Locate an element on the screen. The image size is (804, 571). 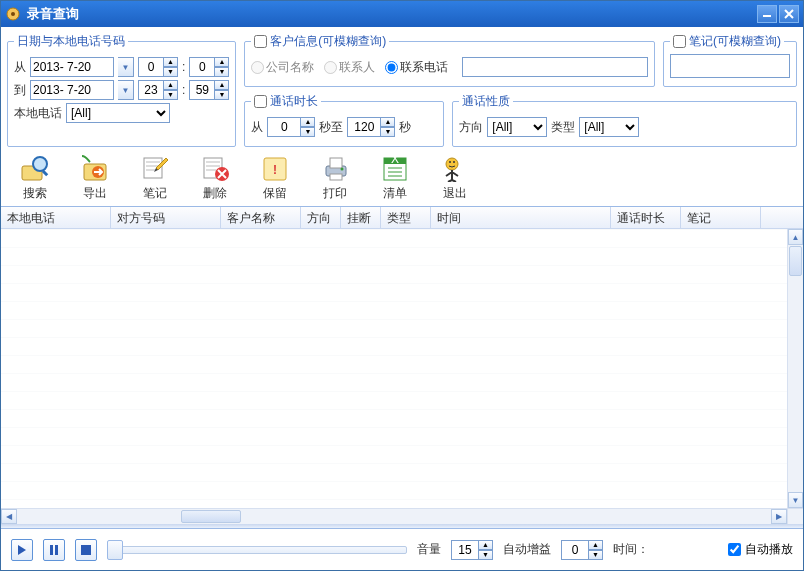
min-from-input is located at coordinates (202, 67).